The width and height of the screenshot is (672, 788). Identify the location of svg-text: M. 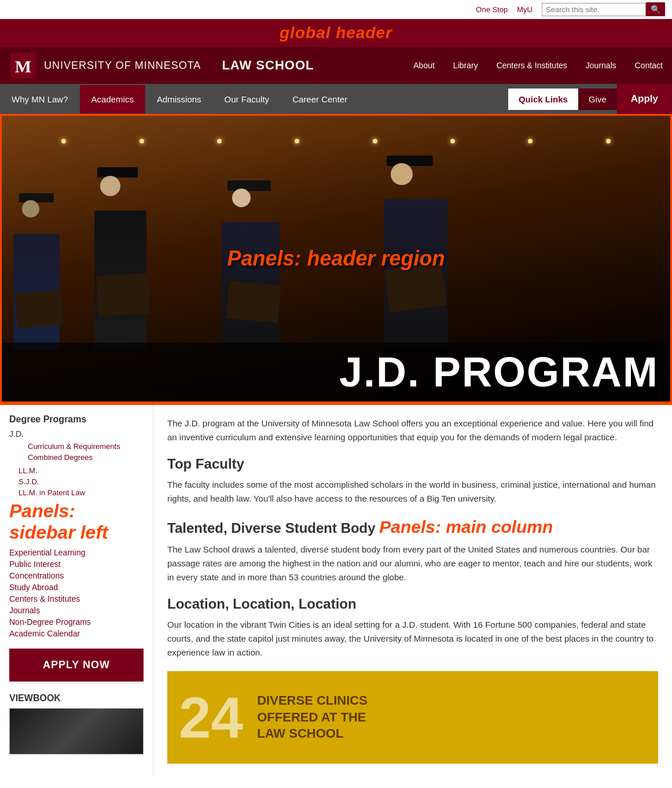
(23, 66).